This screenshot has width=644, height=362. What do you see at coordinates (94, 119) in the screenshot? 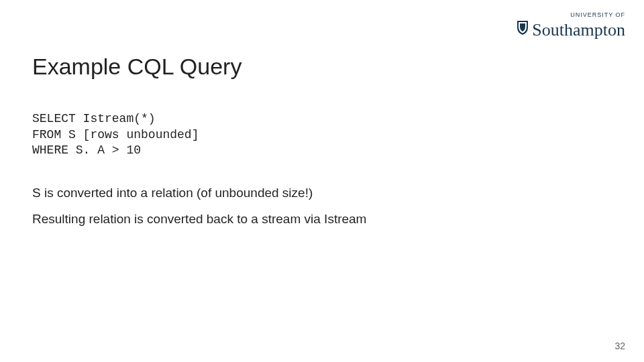
I see `code-line: SELECT Istream(*)` at bounding box center [94, 119].